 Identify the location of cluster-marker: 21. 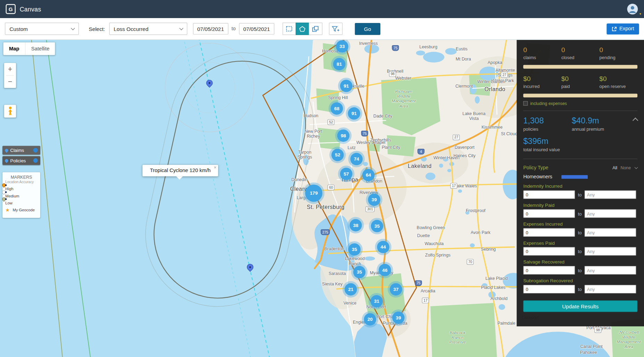
(351, 289).